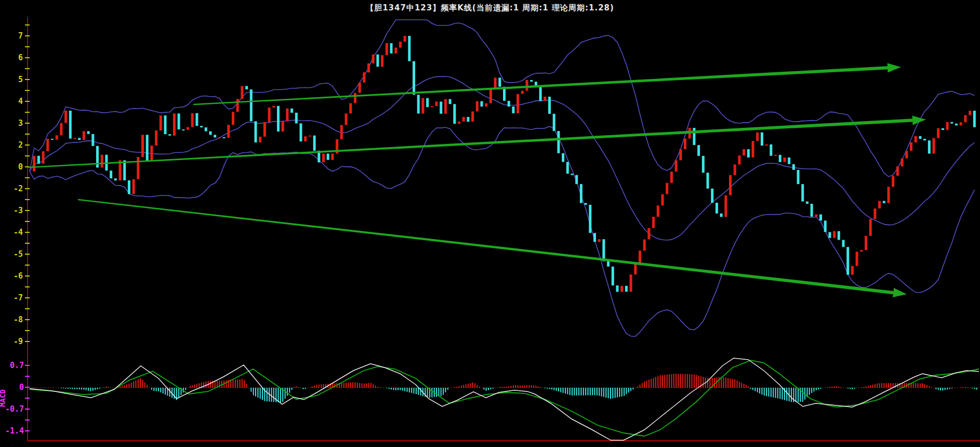 The width and height of the screenshot is (980, 447). I want to click on y-axis-label: 4, so click(21, 101).